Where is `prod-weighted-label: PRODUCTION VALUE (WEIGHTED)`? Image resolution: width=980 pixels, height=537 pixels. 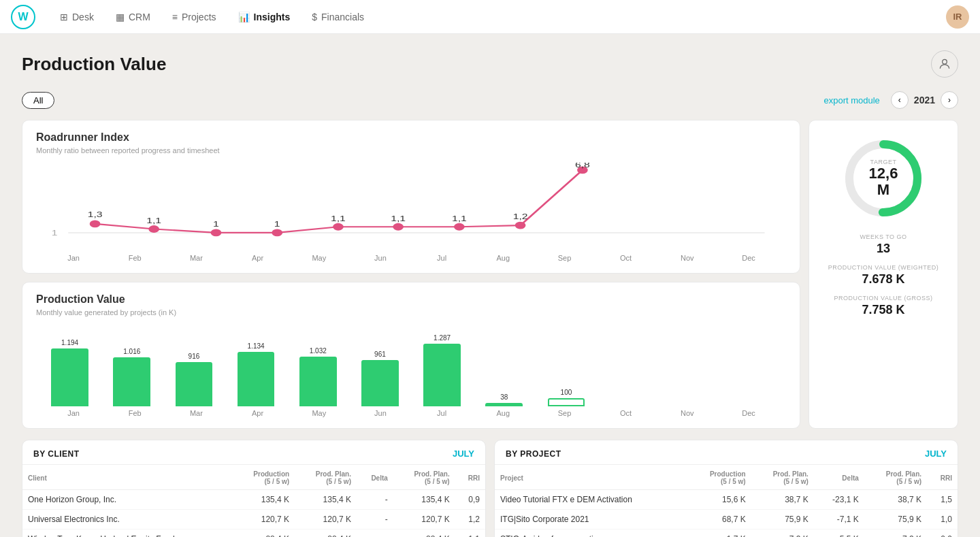 prod-weighted-label: PRODUCTION VALUE (WEIGHTED) is located at coordinates (883, 267).